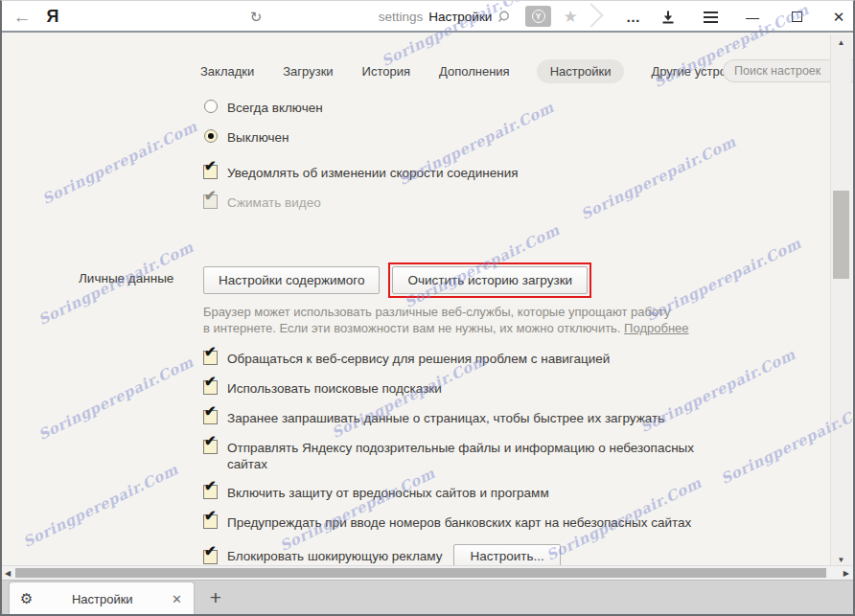  I want to click on menu-icon, so click(710, 17).